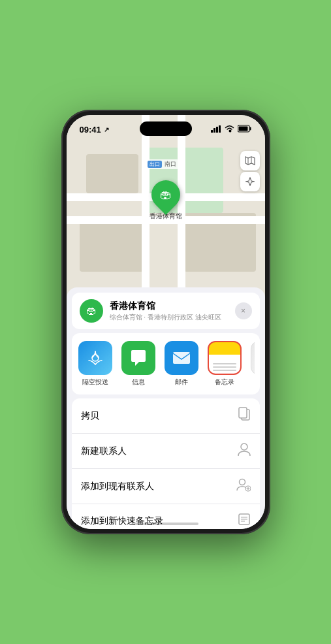 This screenshot has height=644, width=331. I want to click on map-controls, so click(250, 171).